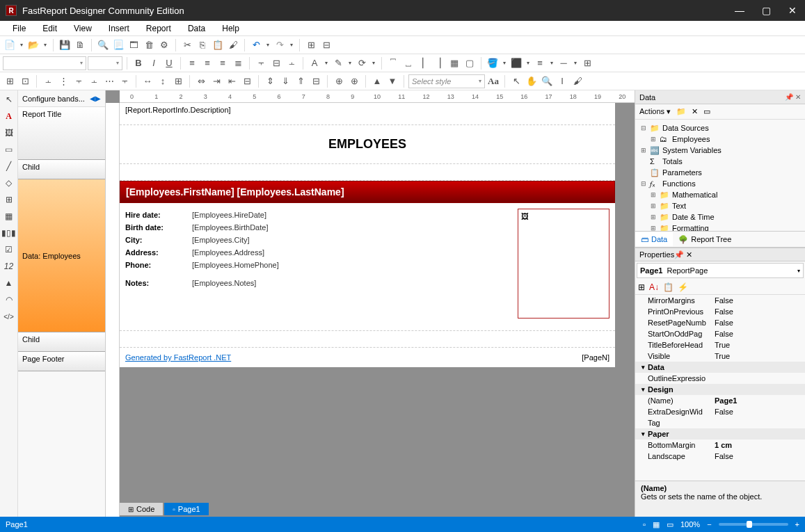  Describe the element at coordinates (9, 133) in the screenshot. I see `picture-tool-icon: 🖼` at that location.